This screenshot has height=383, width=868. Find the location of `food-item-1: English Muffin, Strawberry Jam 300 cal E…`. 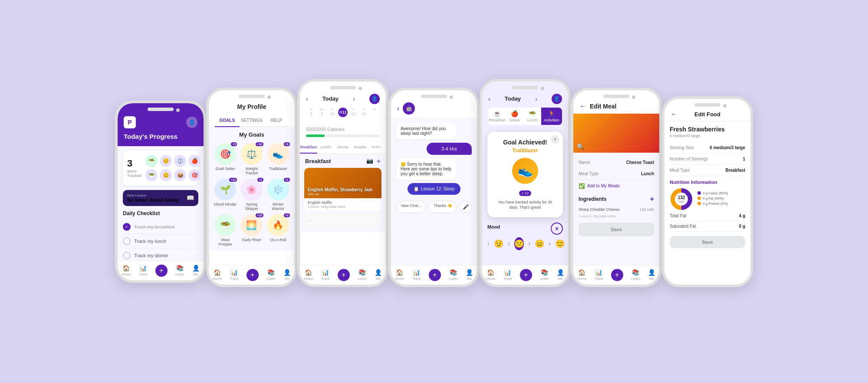

food-item-1: English Muffin, Strawberry Jam 300 cal E… is located at coordinates (343, 189).